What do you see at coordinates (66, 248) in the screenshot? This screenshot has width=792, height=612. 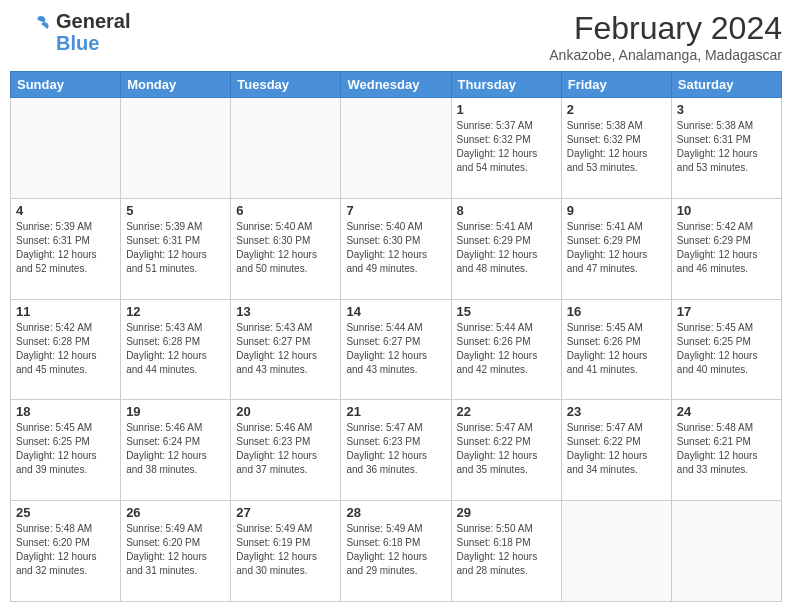 I see `calendar-cell: 4Sunrise: 5:39 AM Sunset: 6:31 PM Daylig…` at bounding box center [66, 248].